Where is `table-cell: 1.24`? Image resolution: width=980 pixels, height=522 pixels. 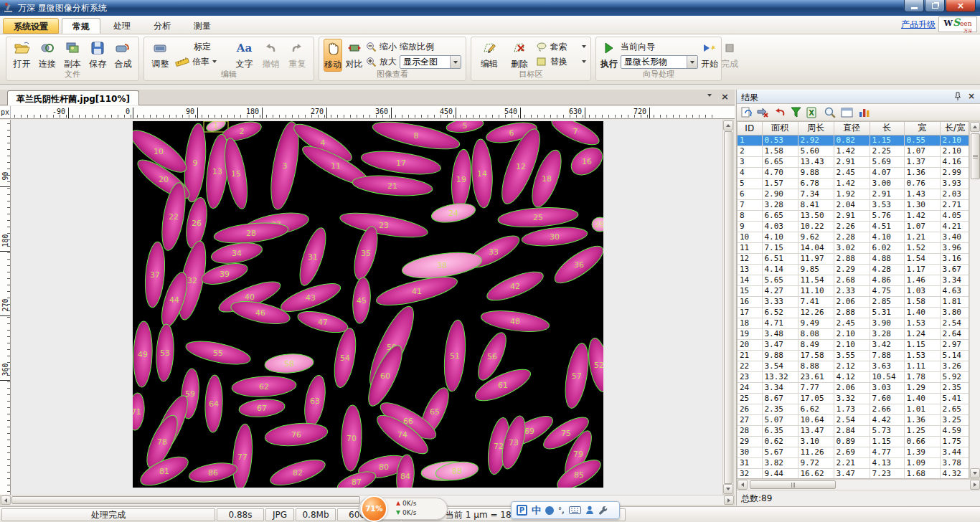 table-cell: 1.24 is located at coordinates (922, 334).